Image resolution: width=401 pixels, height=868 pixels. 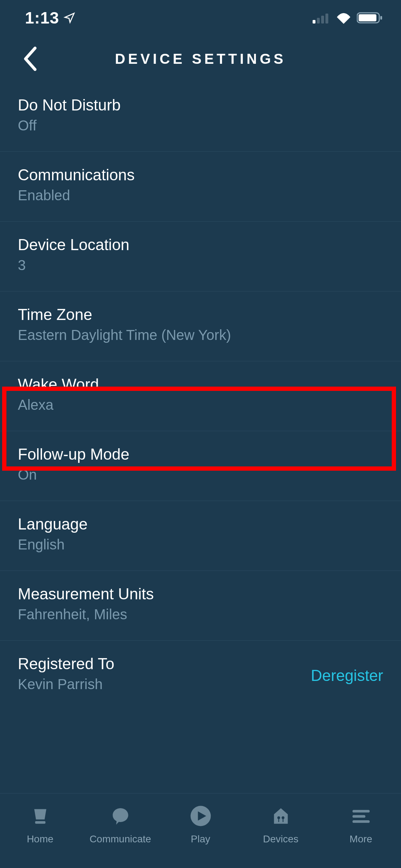 What do you see at coordinates (200, 335) in the screenshot?
I see `setting-value: Eastern Daylight Time (New York)` at bounding box center [200, 335].